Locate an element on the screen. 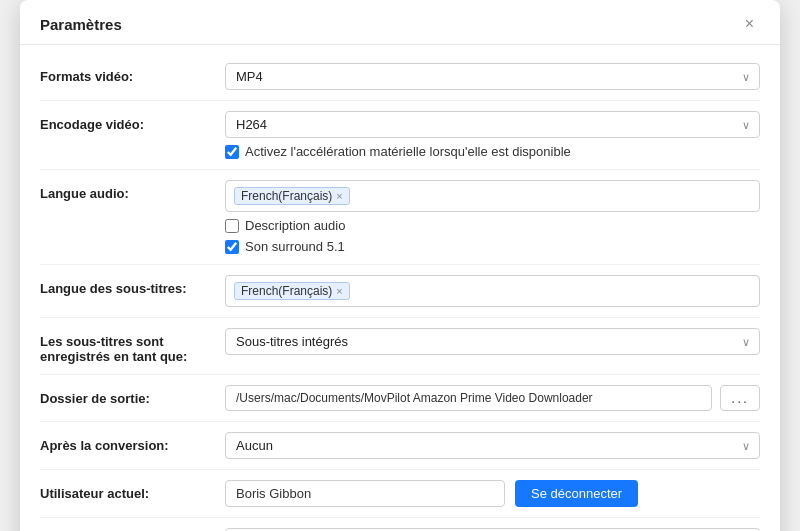 This screenshot has height=531, width=800. subtitle-type-control: Sous-titres intégrés Sous-titres externe… is located at coordinates (492, 342).